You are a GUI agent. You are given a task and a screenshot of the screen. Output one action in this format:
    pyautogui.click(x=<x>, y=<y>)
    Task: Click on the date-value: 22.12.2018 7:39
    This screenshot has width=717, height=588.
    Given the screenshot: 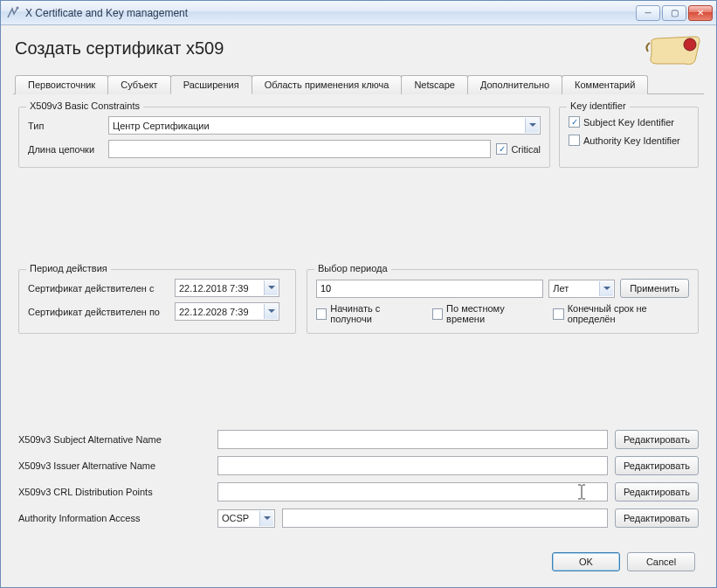 What is the action you would take?
    pyautogui.click(x=214, y=288)
    